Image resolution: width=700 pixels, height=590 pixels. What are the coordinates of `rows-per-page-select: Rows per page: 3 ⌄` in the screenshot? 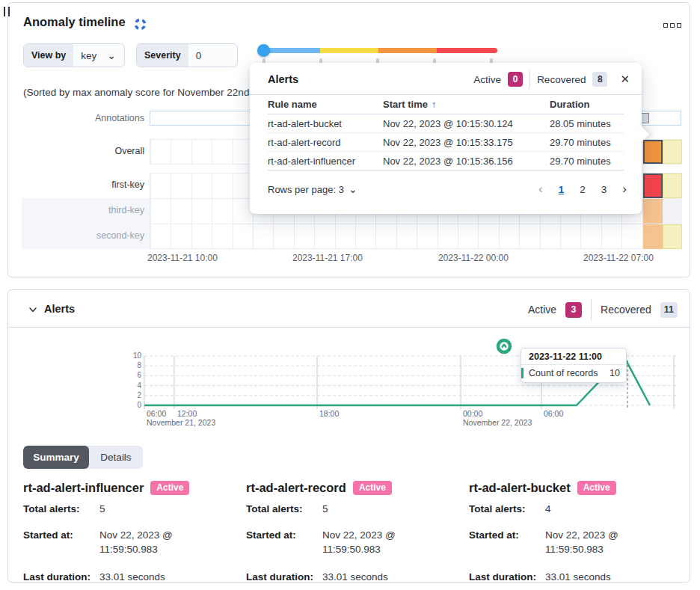 It's located at (313, 190).